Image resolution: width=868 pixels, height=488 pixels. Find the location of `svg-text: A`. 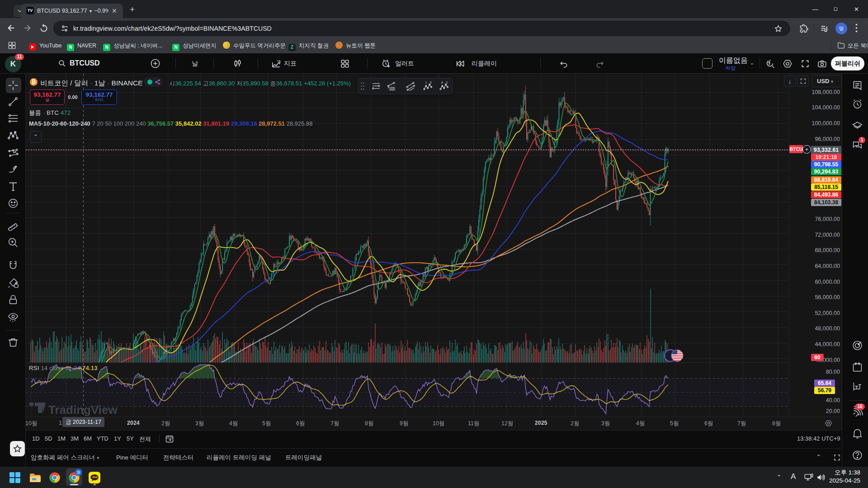

svg-text: A is located at coordinates (442, 83).